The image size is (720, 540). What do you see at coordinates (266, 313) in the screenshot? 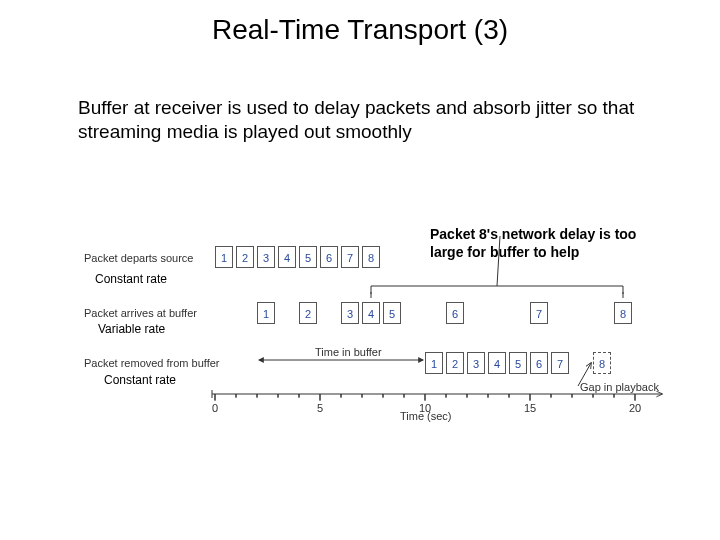
I see `packet-arrives-1: 1` at bounding box center [266, 313].